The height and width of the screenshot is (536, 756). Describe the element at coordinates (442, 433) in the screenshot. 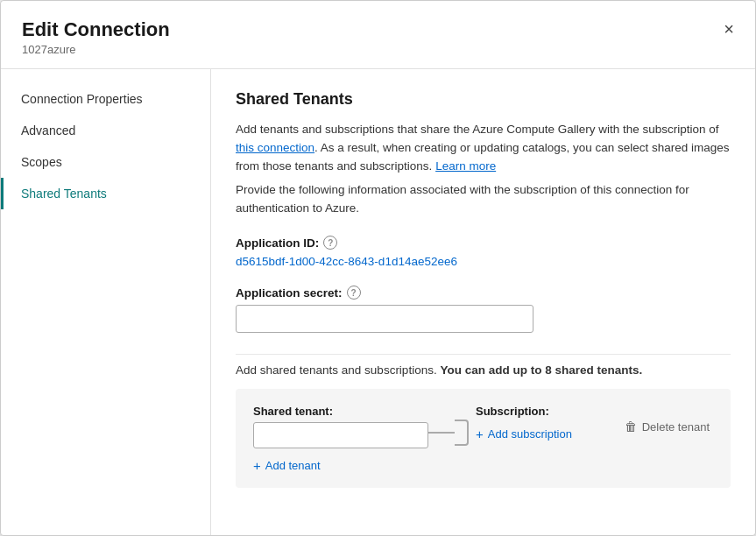

I see `connector-line` at that location.